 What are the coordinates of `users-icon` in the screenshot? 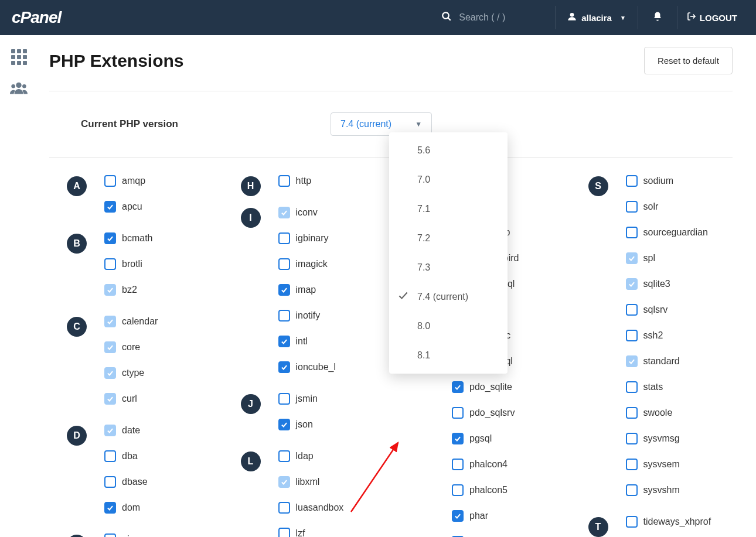 It's located at (19, 90).